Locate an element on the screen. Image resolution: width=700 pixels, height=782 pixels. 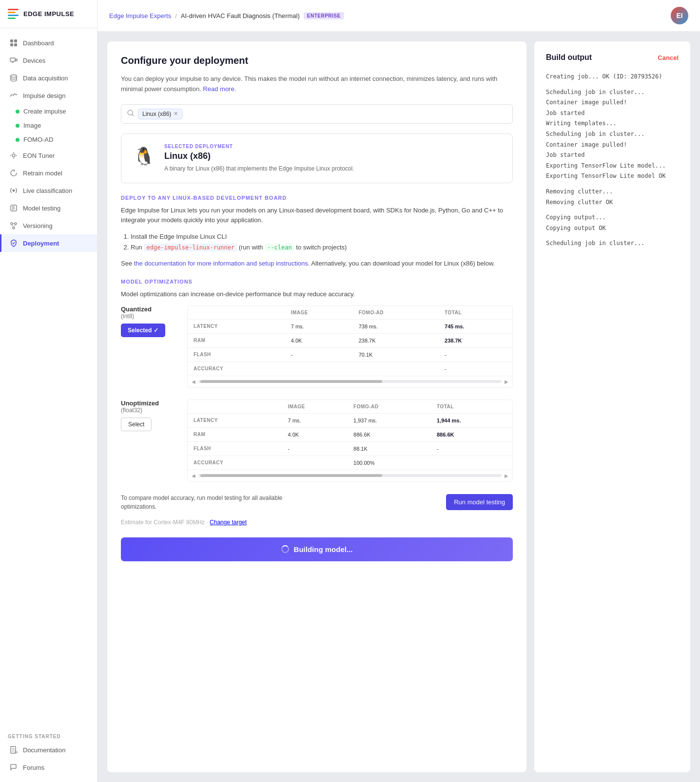
nav-sub-group: Create impulse Image FOMO-AD is located at coordinates (49, 126).